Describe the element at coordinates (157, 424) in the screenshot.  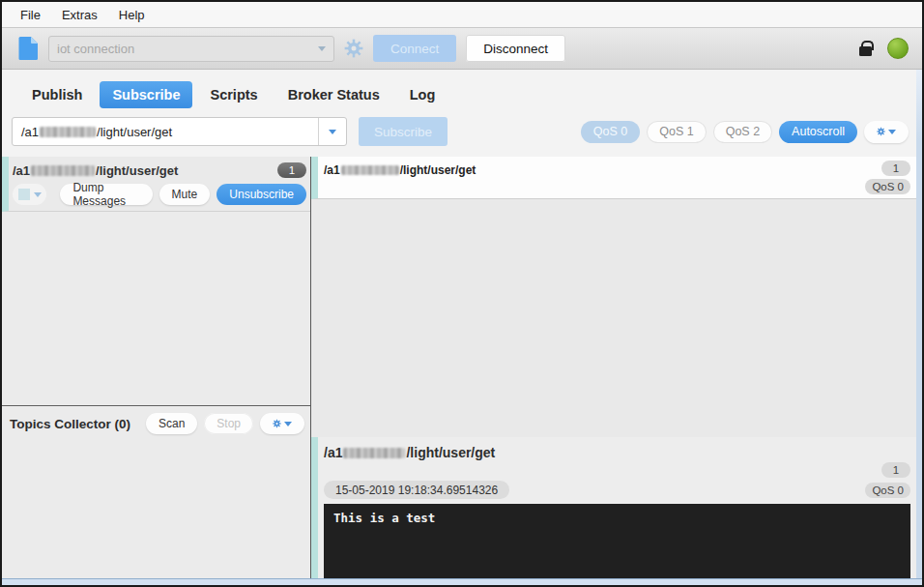
I see `topics-collector-header: Topics Collector (0) Scan Stop` at that location.